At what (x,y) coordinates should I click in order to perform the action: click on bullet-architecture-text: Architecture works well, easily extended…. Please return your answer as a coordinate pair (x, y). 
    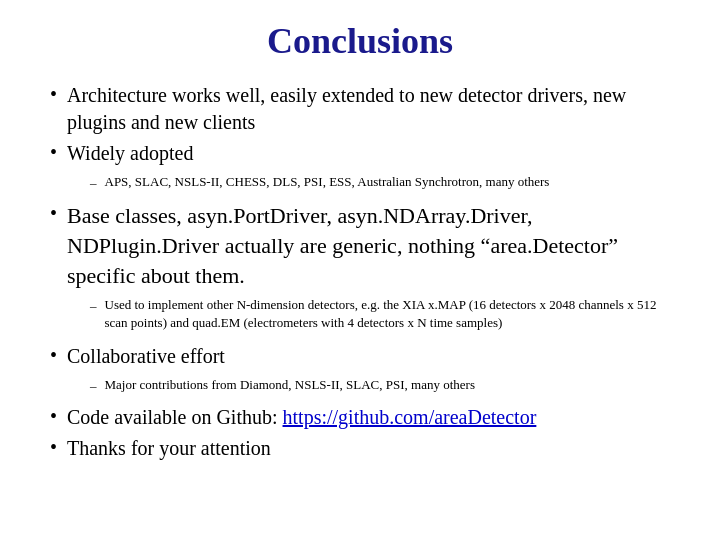
    Looking at the image, I should click on (368, 109).